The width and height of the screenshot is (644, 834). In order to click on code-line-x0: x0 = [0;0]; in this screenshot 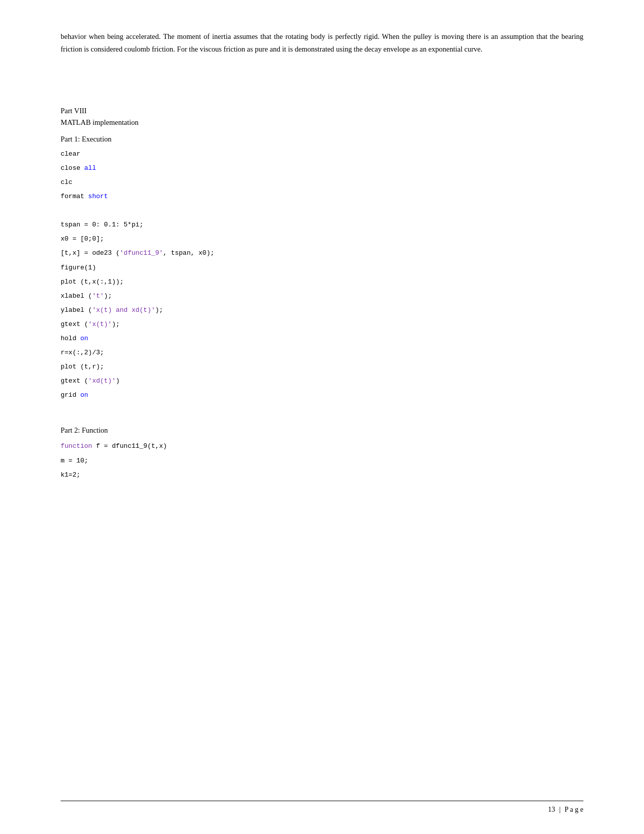, I will do `click(322, 239)`.